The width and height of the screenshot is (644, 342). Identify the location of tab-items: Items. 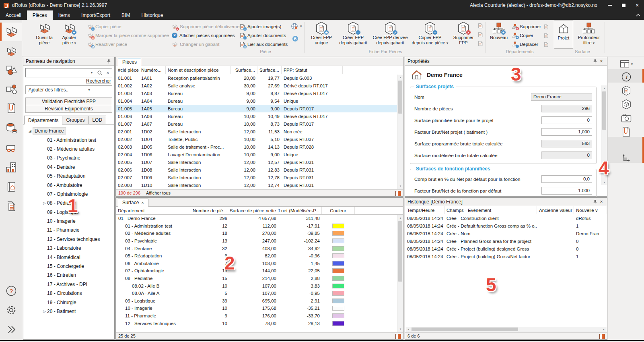
(64, 15).